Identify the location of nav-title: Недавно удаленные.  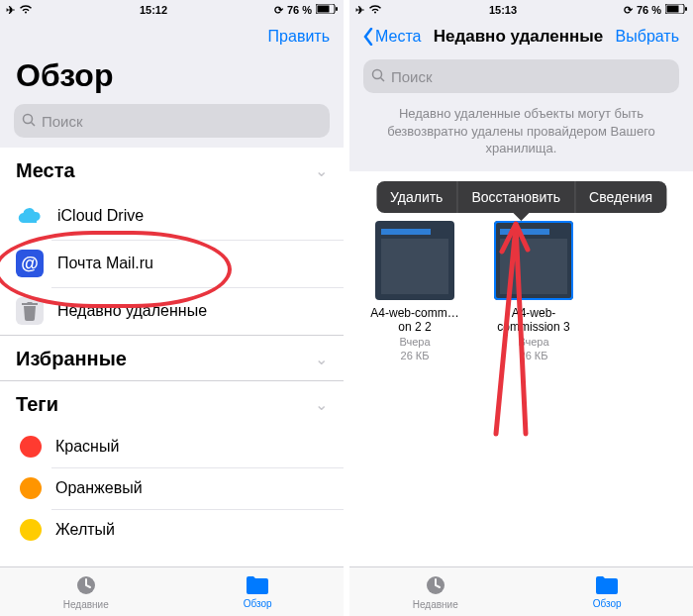
(519, 37).